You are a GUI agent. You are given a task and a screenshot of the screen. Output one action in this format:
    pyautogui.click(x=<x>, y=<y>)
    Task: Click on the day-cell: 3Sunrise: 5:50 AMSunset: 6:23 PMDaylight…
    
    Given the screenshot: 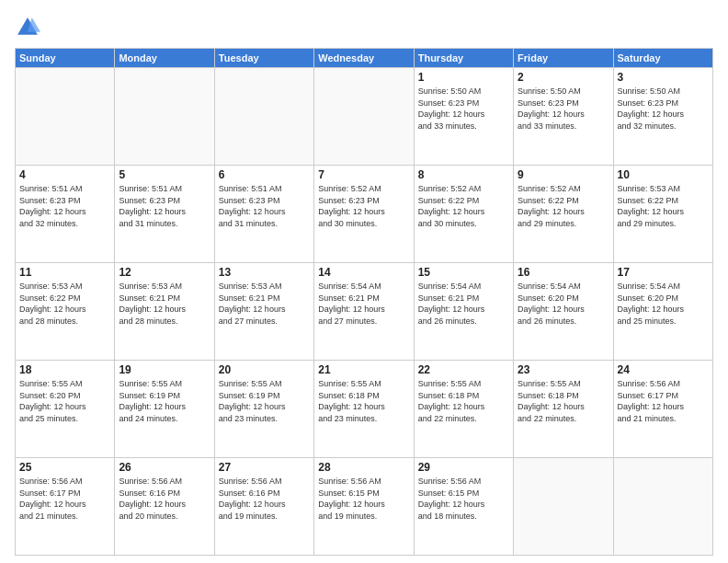 What is the action you would take?
    pyautogui.click(x=663, y=117)
    